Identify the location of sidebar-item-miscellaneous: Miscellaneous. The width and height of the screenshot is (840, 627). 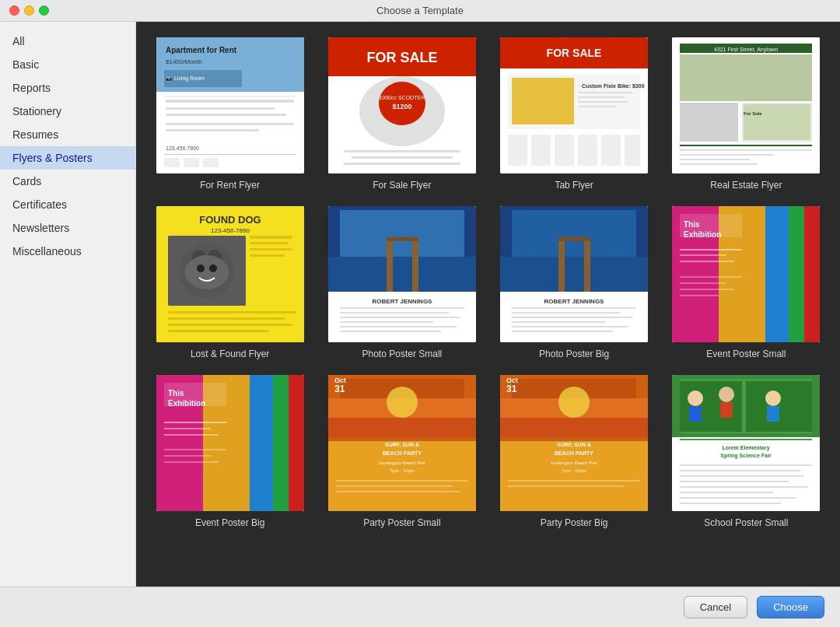
(68, 251).